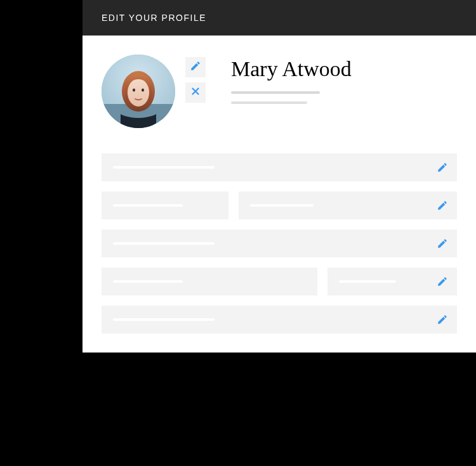  Describe the element at coordinates (348, 205) in the screenshot. I see `field-2b` at that location.